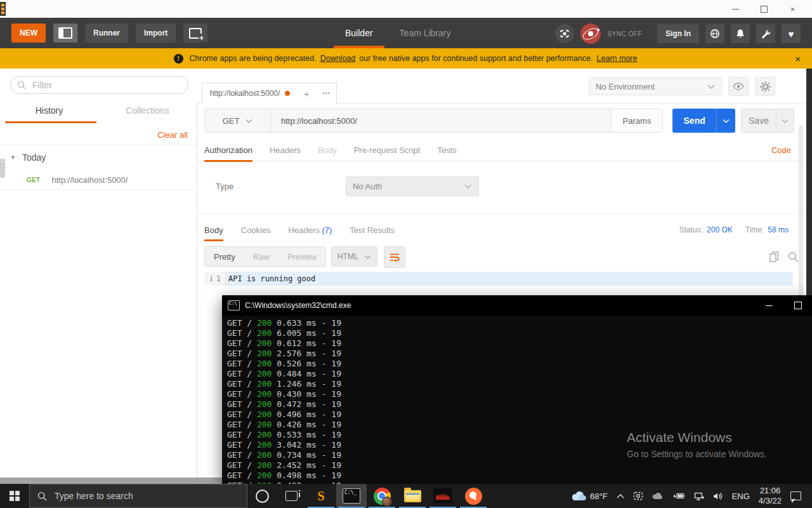  What do you see at coordinates (591, 34) in the screenshot?
I see `sync-button` at bounding box center [591, 34].